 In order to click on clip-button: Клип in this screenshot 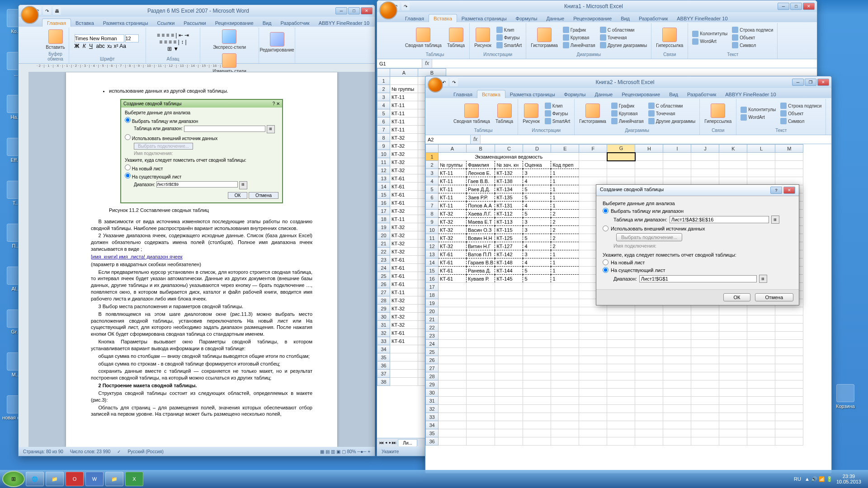, I will do `click(509, 30)`.